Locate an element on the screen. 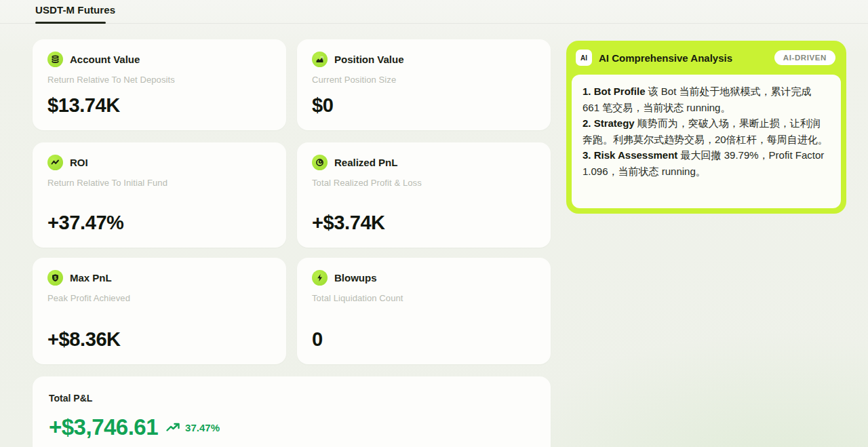  card-header: Account Value is located at coordinates (159, 60).